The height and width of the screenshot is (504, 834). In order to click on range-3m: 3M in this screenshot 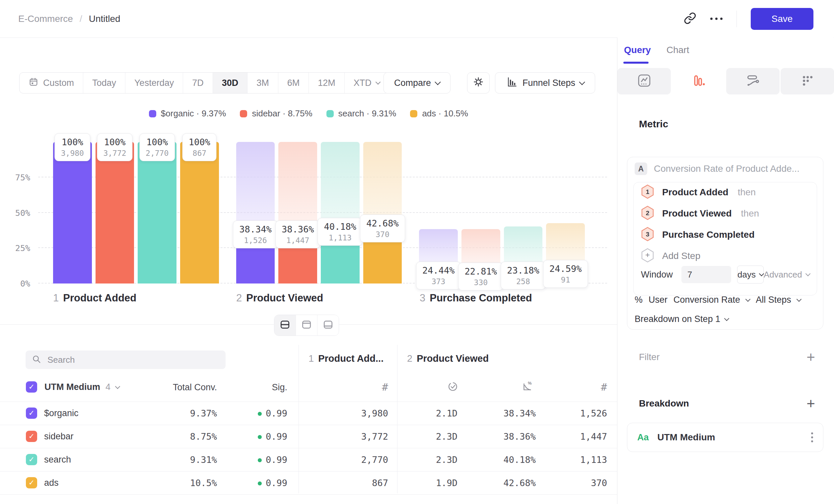, I will do `click(263, 83)`.